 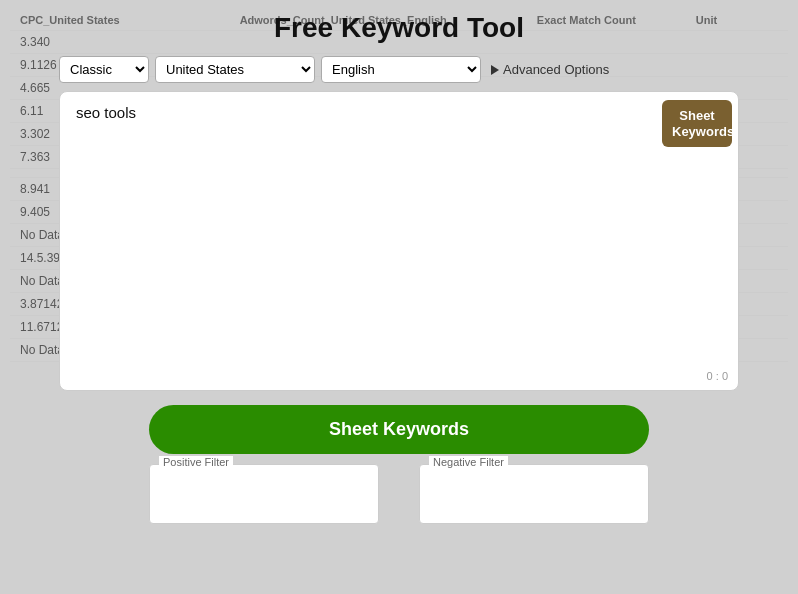 What do you see at coordinates (495, 70) in the screenshot?
I see `arrow-right-icon` at bounding box center [495, 70].